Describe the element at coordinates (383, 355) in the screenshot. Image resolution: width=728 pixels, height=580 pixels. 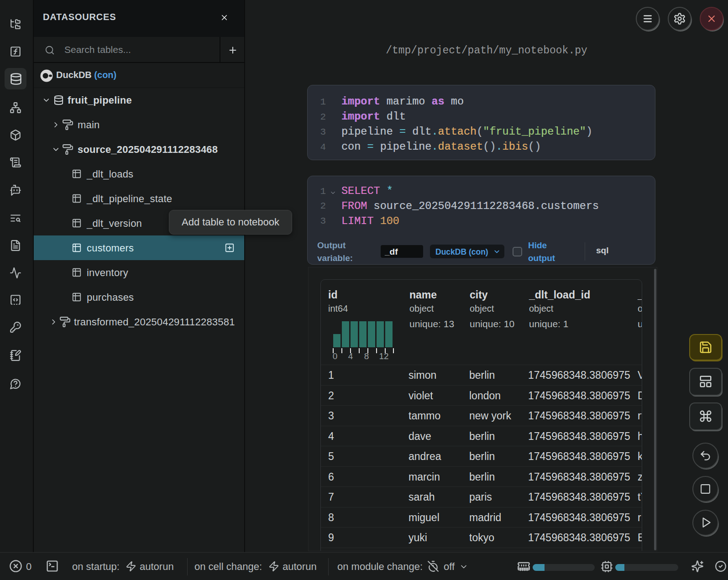
I see `svg-text: 12` at that location.